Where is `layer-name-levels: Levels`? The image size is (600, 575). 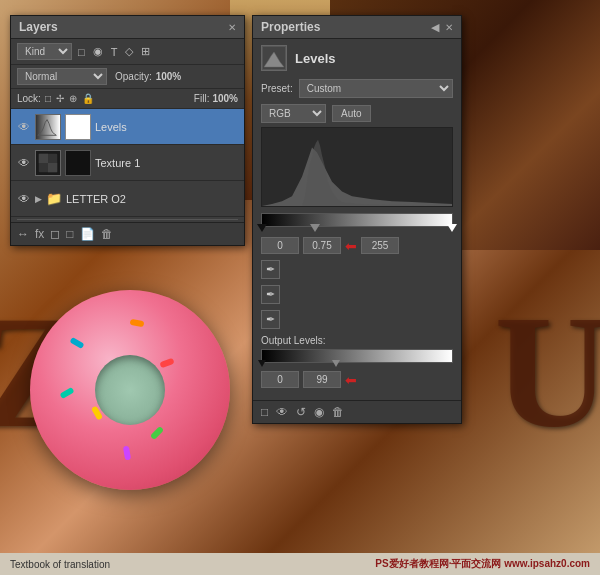
layer-name-levels: Levels is located at coordinates (166, 127).